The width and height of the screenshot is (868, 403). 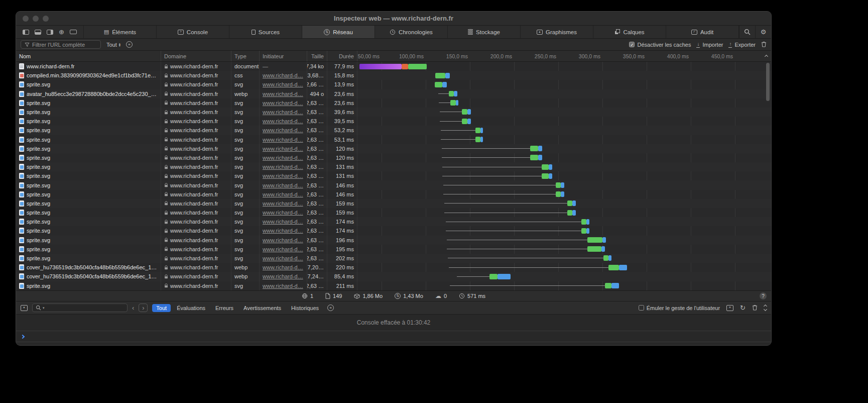 I want to click on scroll-up-icon, so click(x=766, y=56).